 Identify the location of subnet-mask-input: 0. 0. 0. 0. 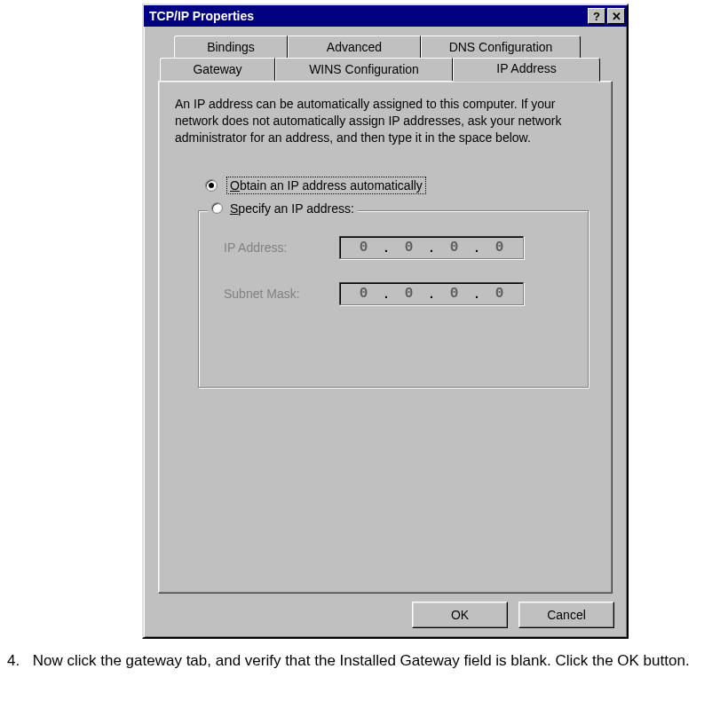
(431, 294).